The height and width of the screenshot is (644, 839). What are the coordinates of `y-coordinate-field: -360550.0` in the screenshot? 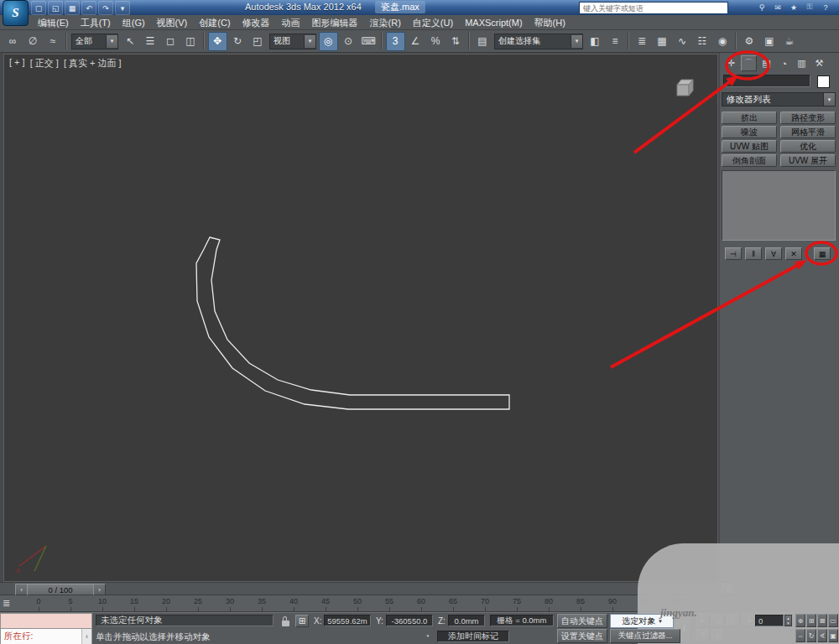 It's located at (409, 621).